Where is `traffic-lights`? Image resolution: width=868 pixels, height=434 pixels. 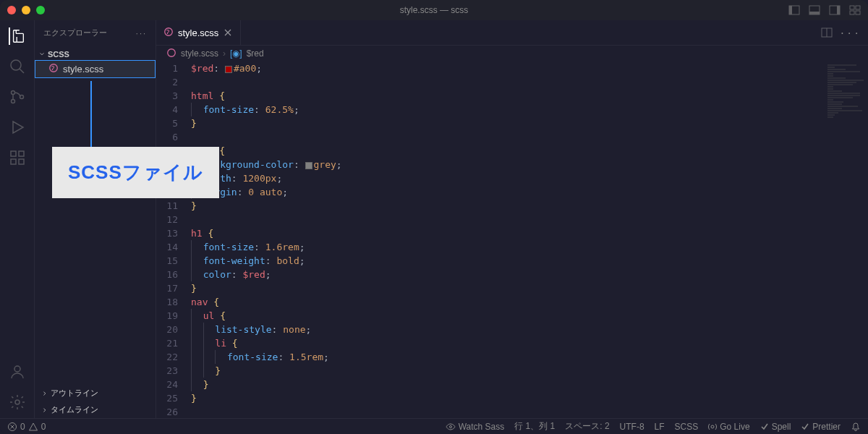
traffic-lights is located at coordinates (26, 10).